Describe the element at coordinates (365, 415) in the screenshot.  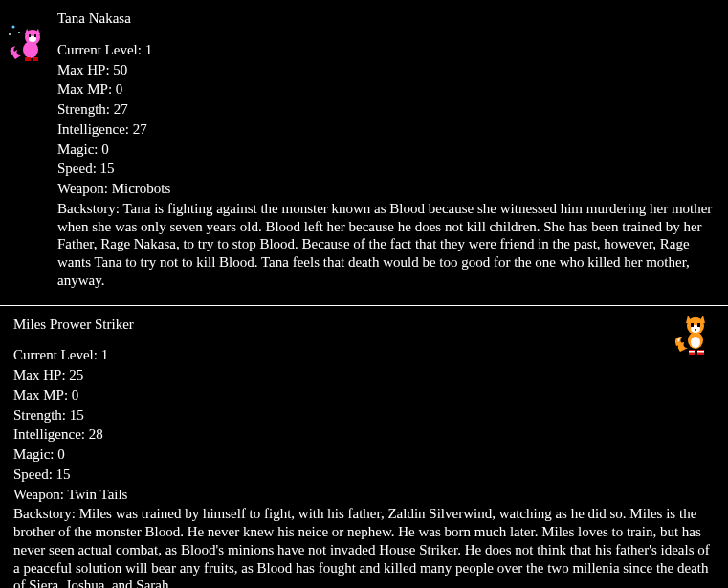
I see `stat-str: Strength: 15` at that location.